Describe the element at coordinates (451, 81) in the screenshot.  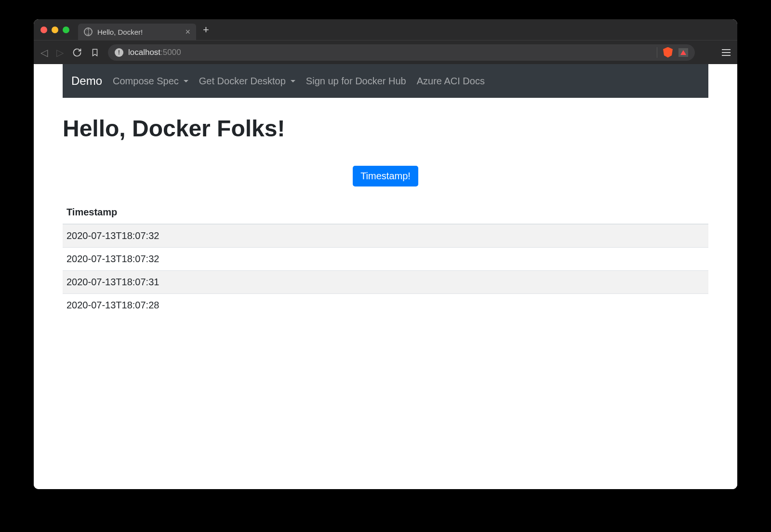
I see `nav-link-label: Azure ACI Docs` at that location.